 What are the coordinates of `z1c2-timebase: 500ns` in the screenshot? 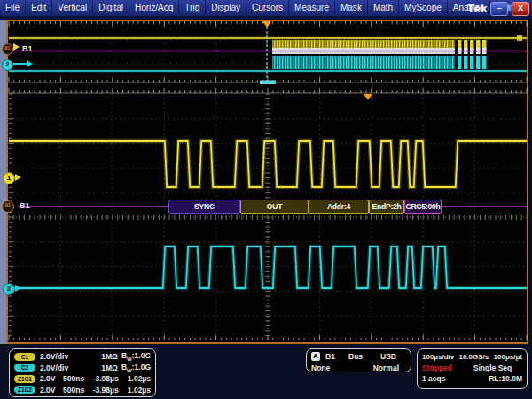 It's located at (78, 390).